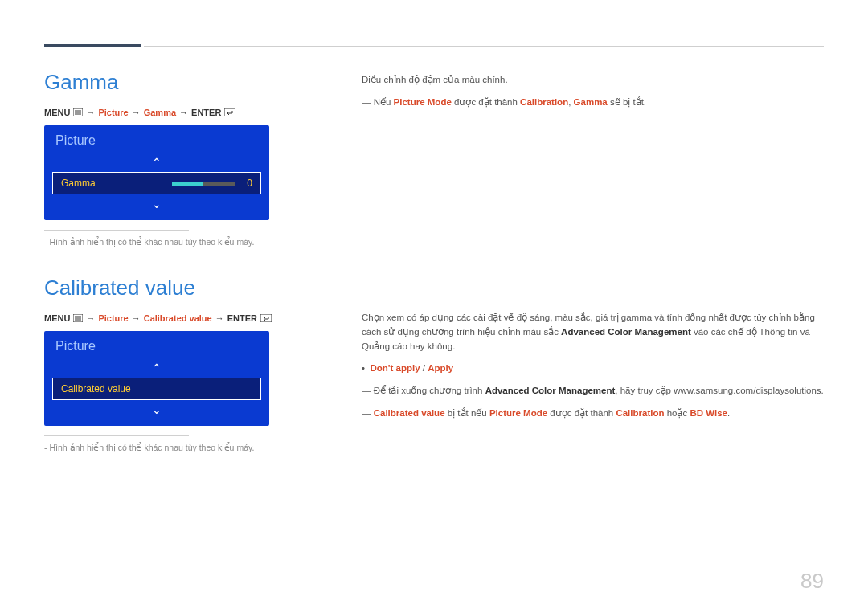 The width and height of the screenshot is (868, 613). Describe the element at coordinates (593, 80) in the screenshot. I see `gamma-desc: Điều chỉnh độ đậm của màu chính.` at that location.